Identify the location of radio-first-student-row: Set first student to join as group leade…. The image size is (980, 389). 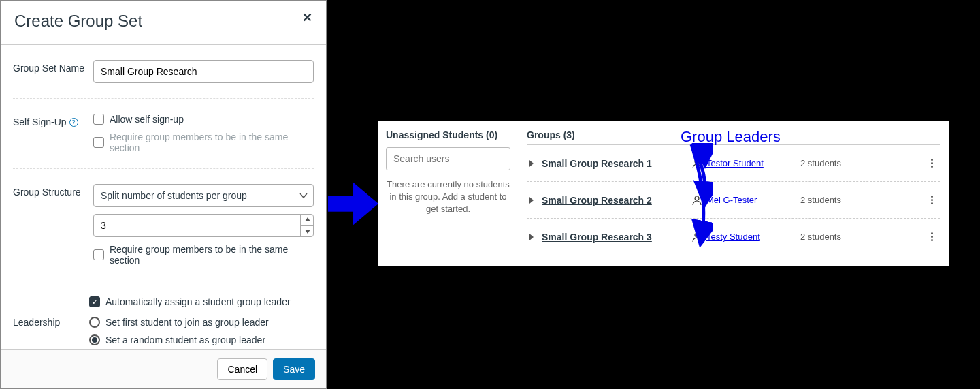
(201, 322).